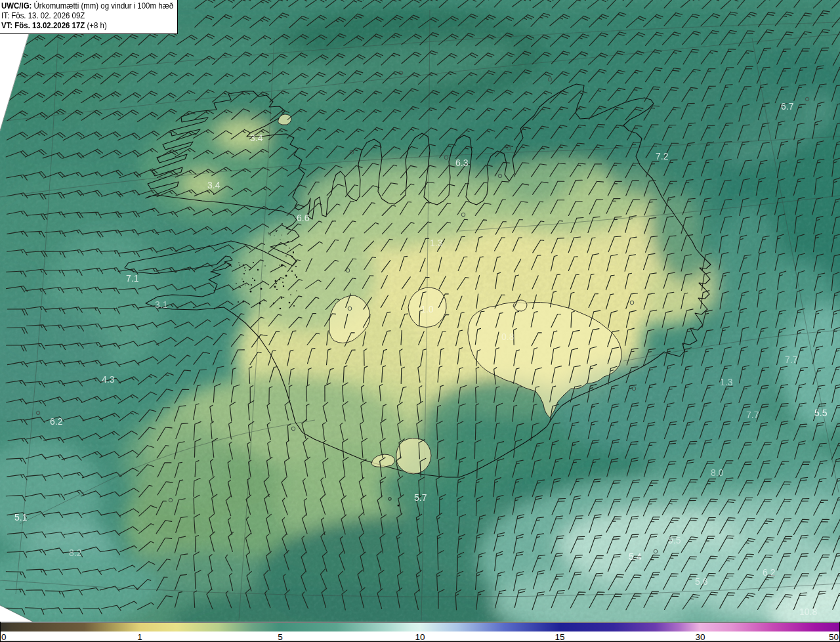 The image size is (840, 642). I want to click on svg-text: 0, so click(4, 637).